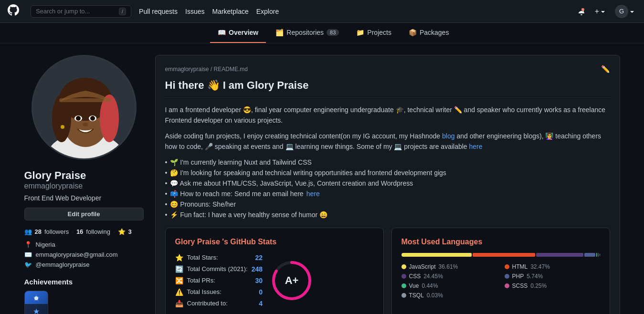  What do you see at coordinates (504, 255) in the screenshot?
I see `lang-bar-html` at bounding box center [504, 255].